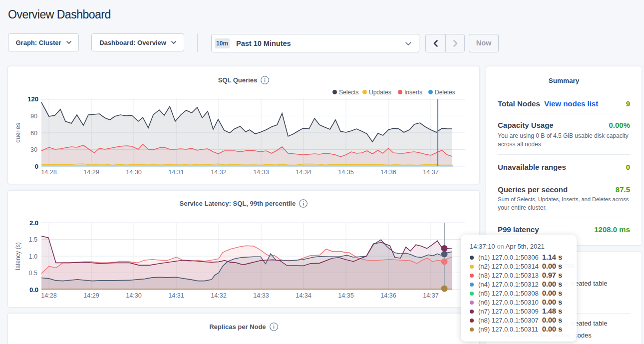  What do you see at coordinates (18, 256) in the screenshot?
I see `svg-text: latency (s)` at bounding box center [18, 256].